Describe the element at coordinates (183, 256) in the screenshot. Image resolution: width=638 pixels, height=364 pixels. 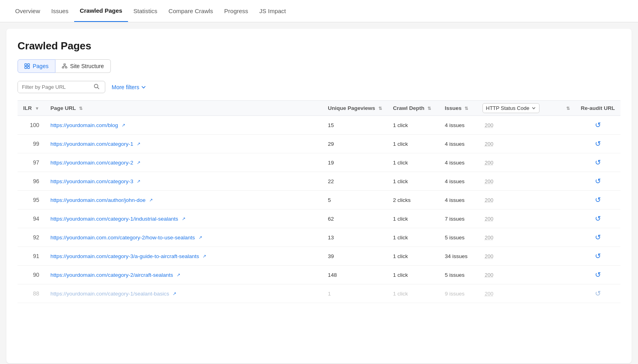
I see `url-cell-7: https://yourdomain.com/category-3/a-guid…` at that location.